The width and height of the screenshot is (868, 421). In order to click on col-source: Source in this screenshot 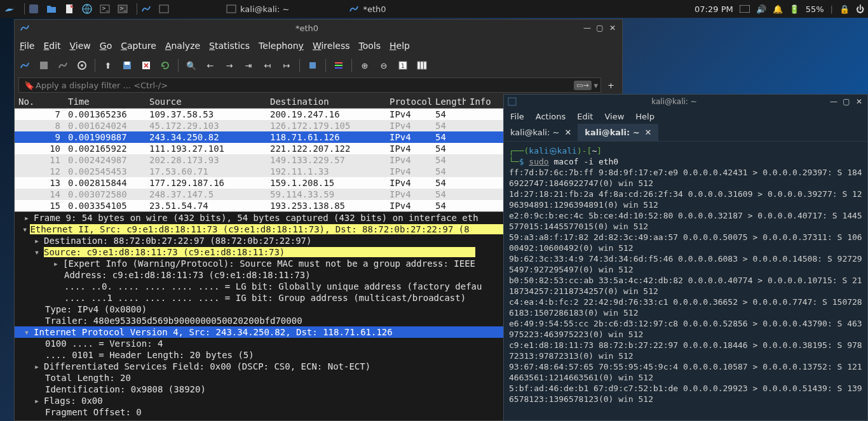, I will do `click(206, 102)`.